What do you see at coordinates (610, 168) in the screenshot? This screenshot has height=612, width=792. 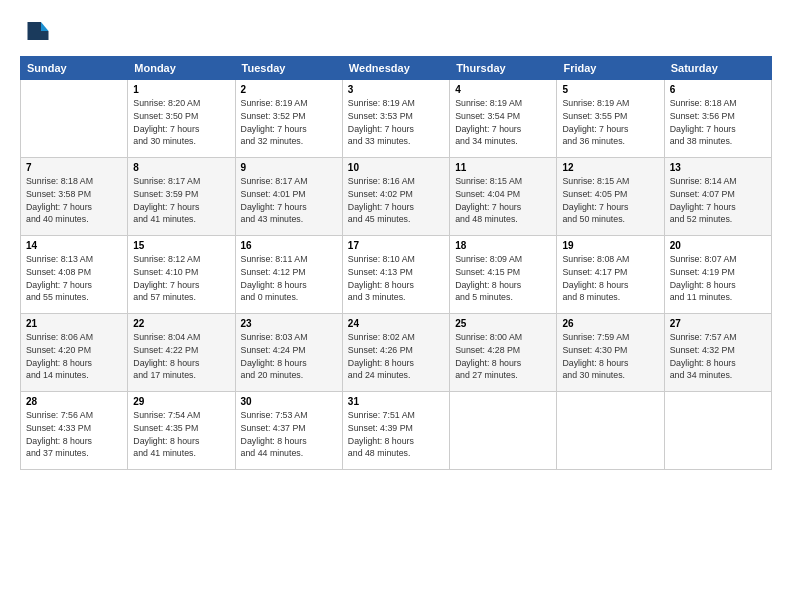 I see `day-number: 12` at bounding box center [610, 168].